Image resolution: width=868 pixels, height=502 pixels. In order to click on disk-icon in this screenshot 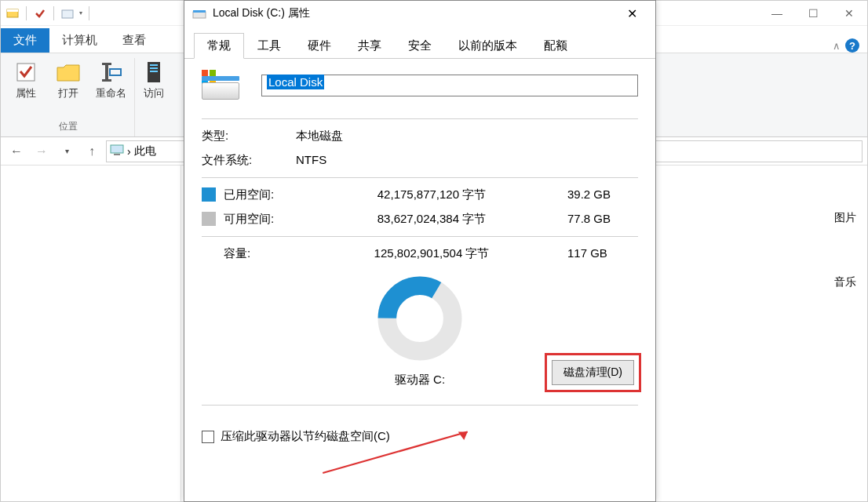, I will do `click(199, 13)`.